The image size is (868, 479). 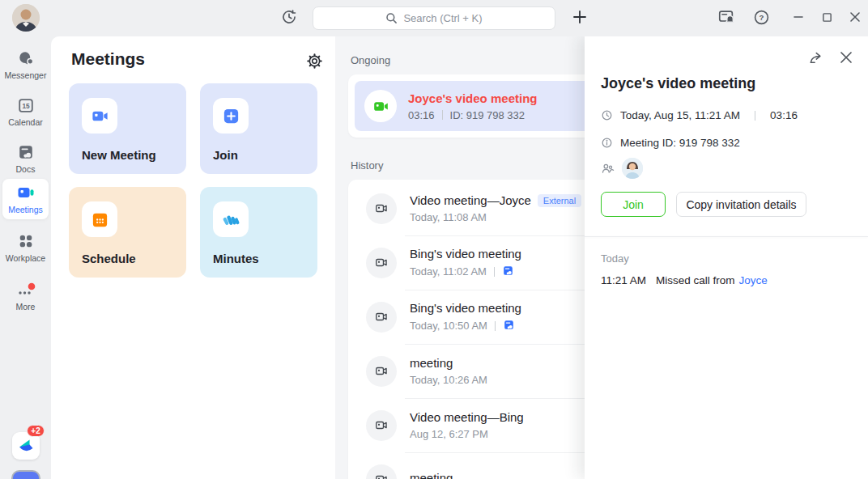 I want to click on minutes-scribble-icon, so click(x=231, y=219).